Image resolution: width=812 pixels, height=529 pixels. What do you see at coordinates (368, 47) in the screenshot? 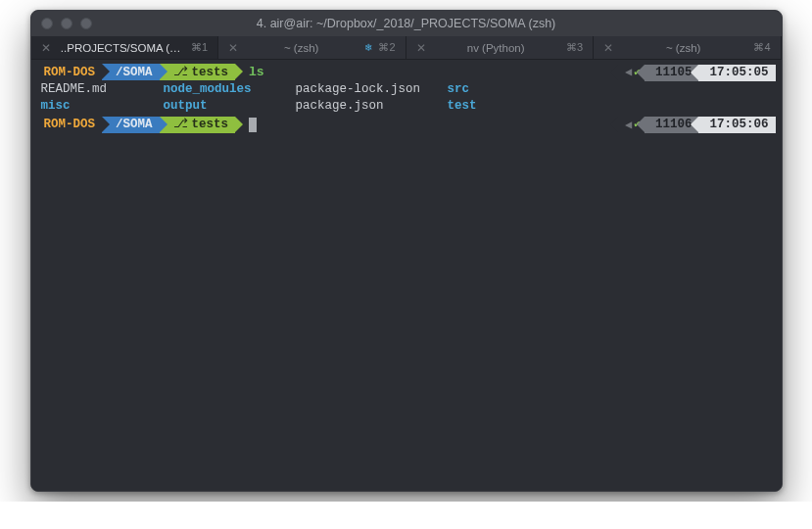
I see `activity-icon: ❄` at bounding box center [368, 47].